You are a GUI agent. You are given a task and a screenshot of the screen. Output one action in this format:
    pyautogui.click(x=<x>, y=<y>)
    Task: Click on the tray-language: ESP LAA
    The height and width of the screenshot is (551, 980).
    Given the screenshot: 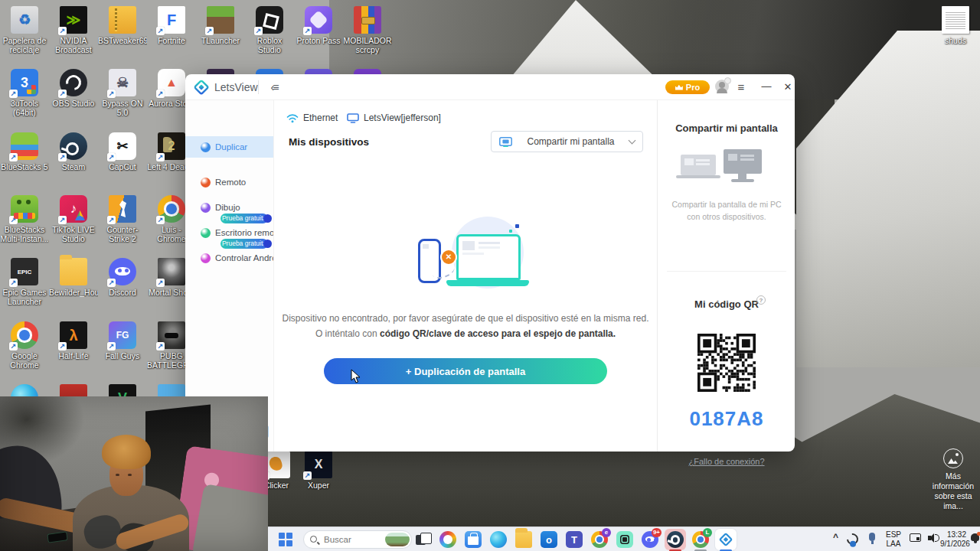 What is the action you would take?
    pyautogui.click(x=893, y=540)
    